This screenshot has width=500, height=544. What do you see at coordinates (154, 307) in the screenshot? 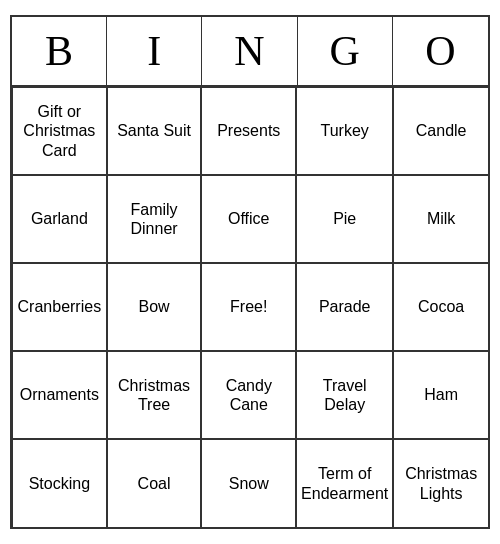
I see `bingo-cell-11: Bow` at bounding box center [154, 307].